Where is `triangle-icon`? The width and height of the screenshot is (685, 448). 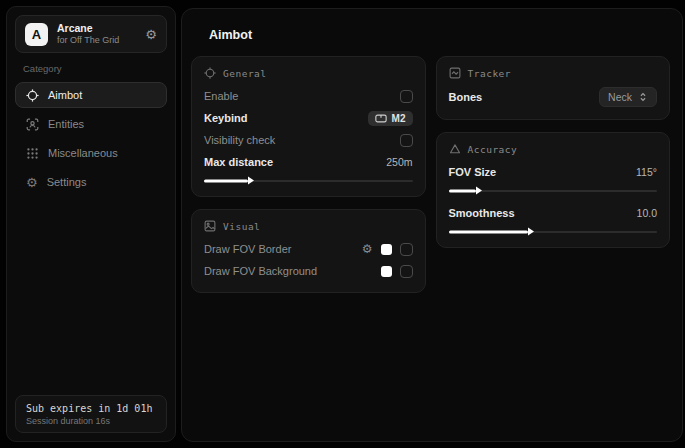 triangle-icon is located at coordinates (455, 149).